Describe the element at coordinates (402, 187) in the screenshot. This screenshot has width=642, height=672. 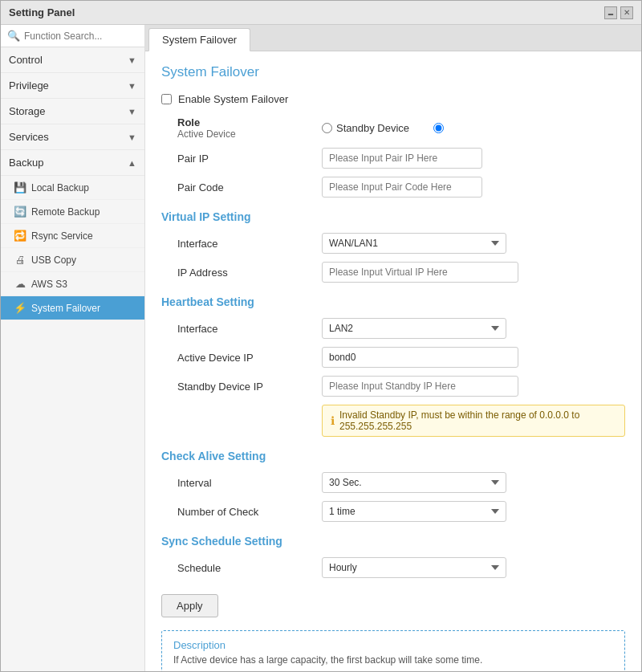
I see `pair-code-input` at that location.